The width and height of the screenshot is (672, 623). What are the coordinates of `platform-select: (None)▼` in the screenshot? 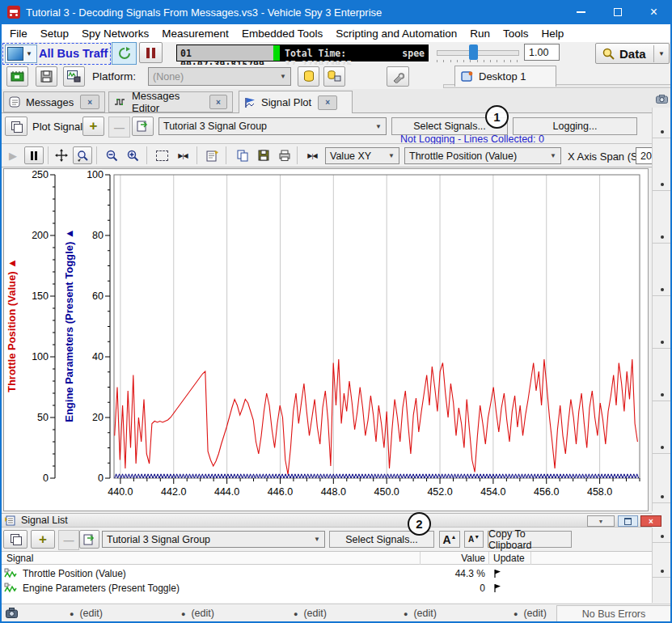 It's located at (220, 76).